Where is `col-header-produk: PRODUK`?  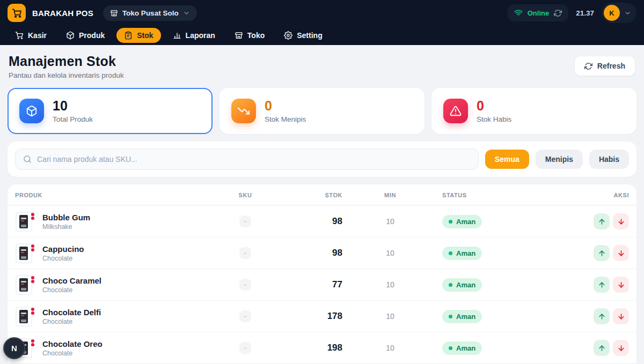 col-header-produk: PRODUK is located at coordinates (118, 195).